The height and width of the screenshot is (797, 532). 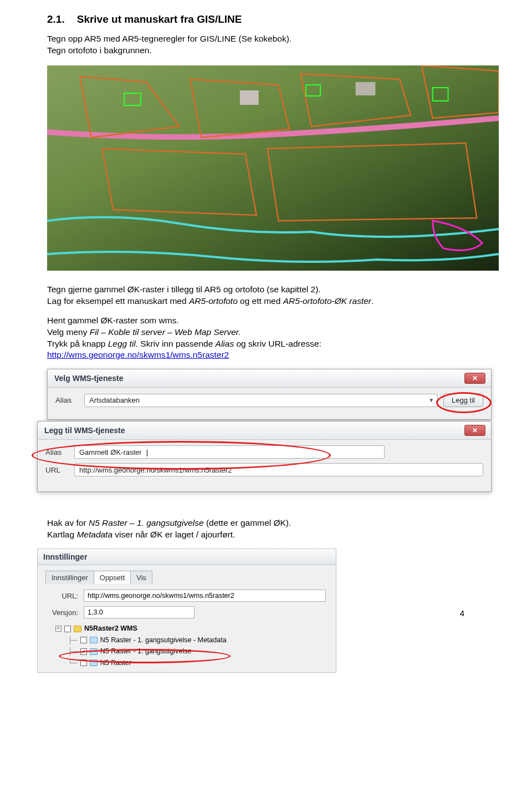 What do you see at coordinates (273, 296) in the screenshot?
I see `paragraph-raster: Tegn gjerne gammel ØK-raster i tillegg t…` at bounding box center [273, 296].